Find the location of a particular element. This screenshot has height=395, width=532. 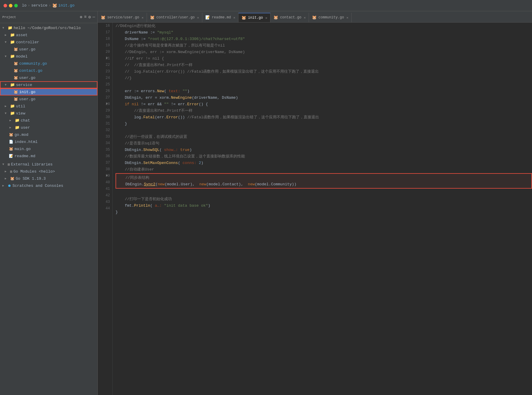

sidebar-header-icons: ⊕ ≡ ⚙ — is located at coordinates (87, 17).